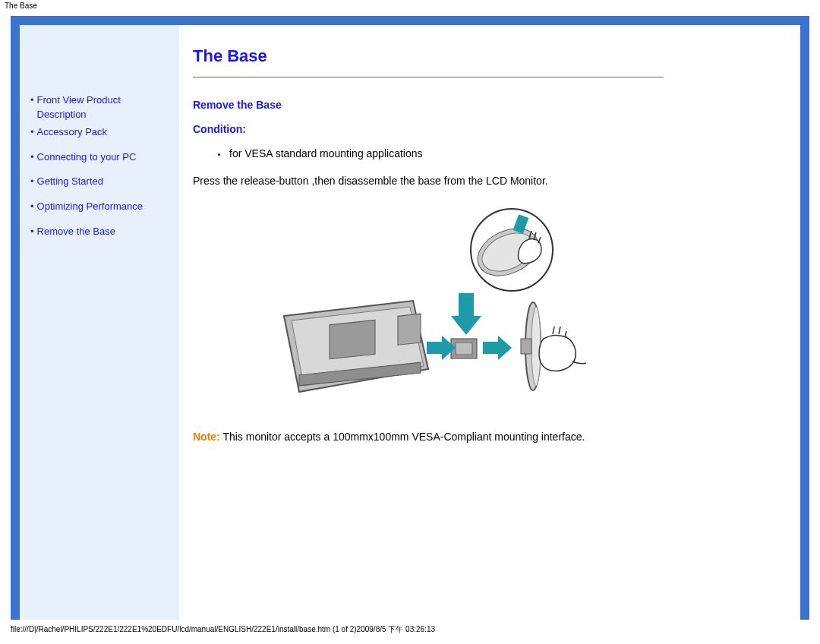 The height and width of the screenshot is (644, 820). Describe the element at coordinates (446, 153) in the screenshot. I see `condition-item: for VESA standard mounting applications` at that location.